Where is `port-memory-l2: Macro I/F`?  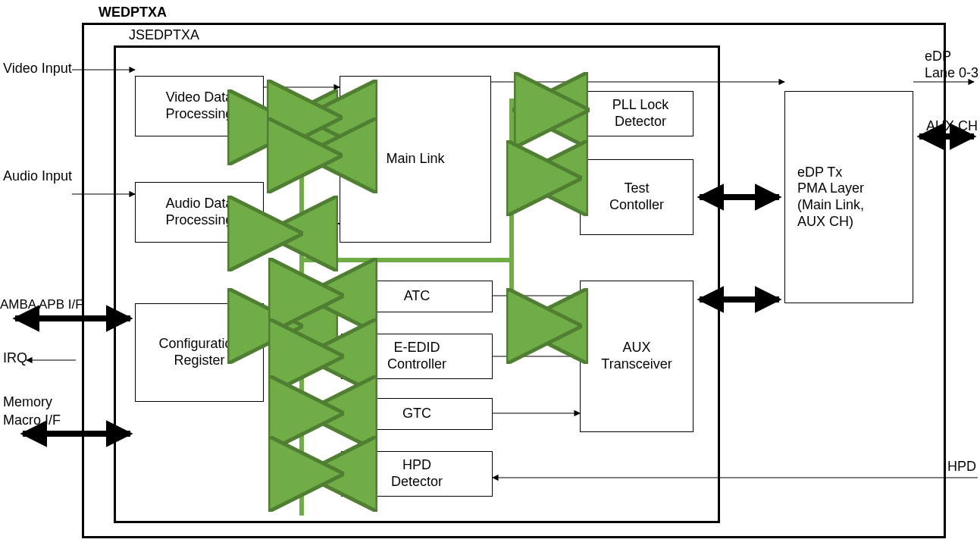
port-memory-l2: Macro I/F is located at coordinates (32, 420).